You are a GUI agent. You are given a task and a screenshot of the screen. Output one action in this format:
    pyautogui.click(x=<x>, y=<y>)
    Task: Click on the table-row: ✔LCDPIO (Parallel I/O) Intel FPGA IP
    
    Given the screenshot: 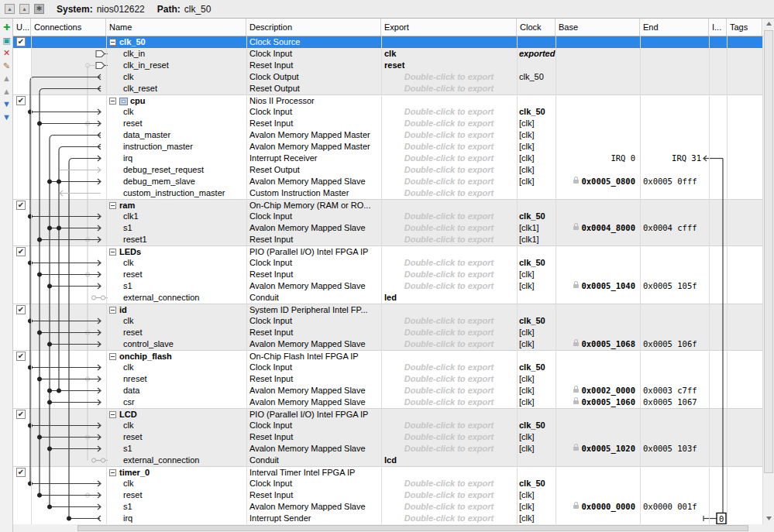 What is the action you would take?
    pyautogui.click(x=388, y=414)
    